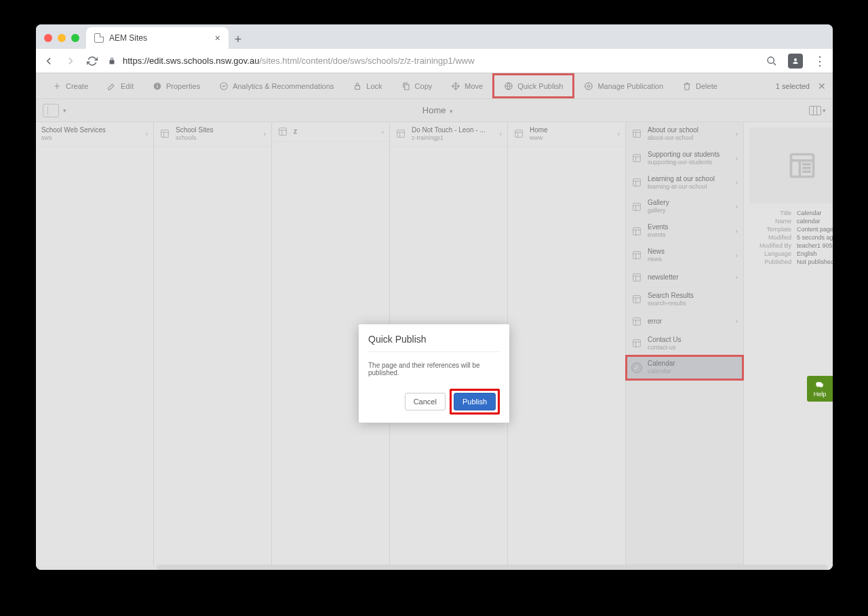  What do you see at coordinates (685, 134) in the screenshot?
I see `list-item: About our schoolabout-our-school›` at bounding box center [685, 134].